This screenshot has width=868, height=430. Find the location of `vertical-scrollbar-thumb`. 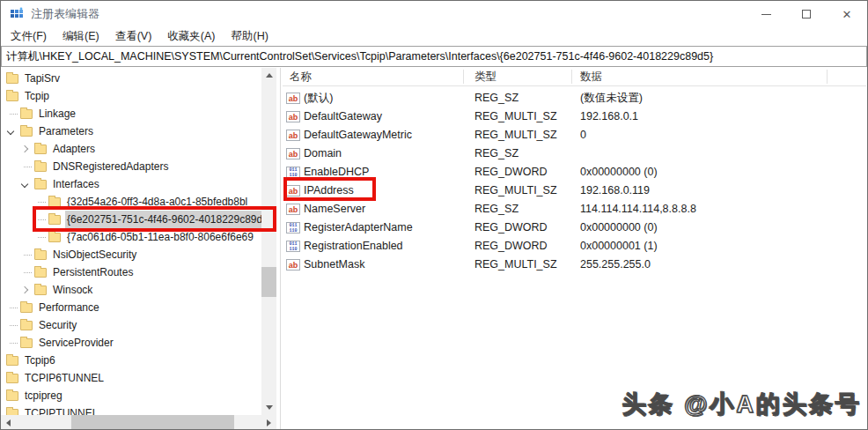

vertical-scrollbar-thumb is located at coordinates (269, 282).